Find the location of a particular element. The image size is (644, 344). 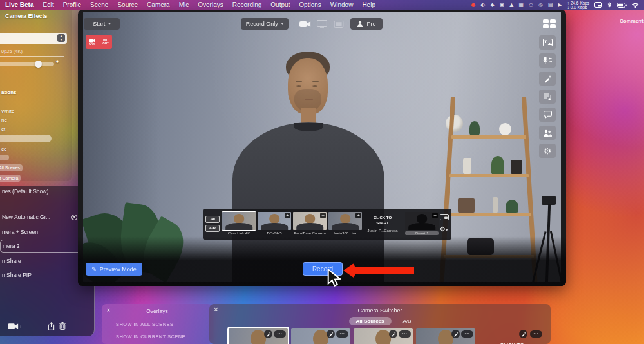

menu-profile: Profile is located at coordinates (72, 5).